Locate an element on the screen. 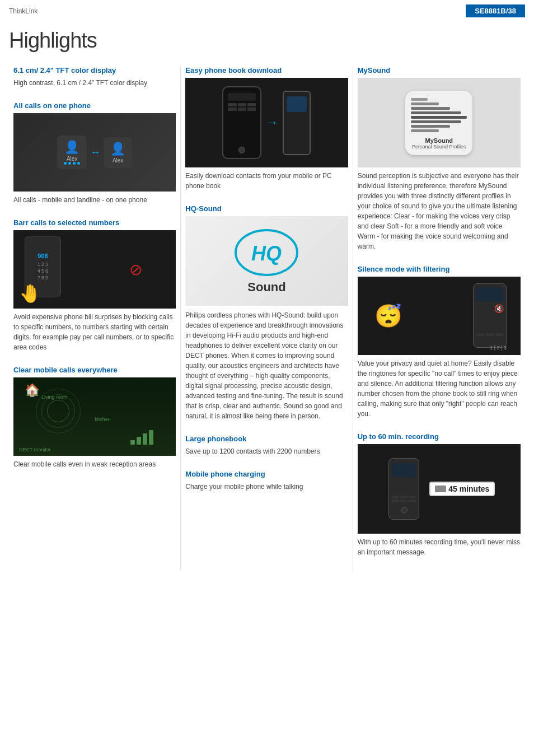 The image size is (534, 756). feature-phonebook-download: Easy phone book download is located at coordinates (266, 129).